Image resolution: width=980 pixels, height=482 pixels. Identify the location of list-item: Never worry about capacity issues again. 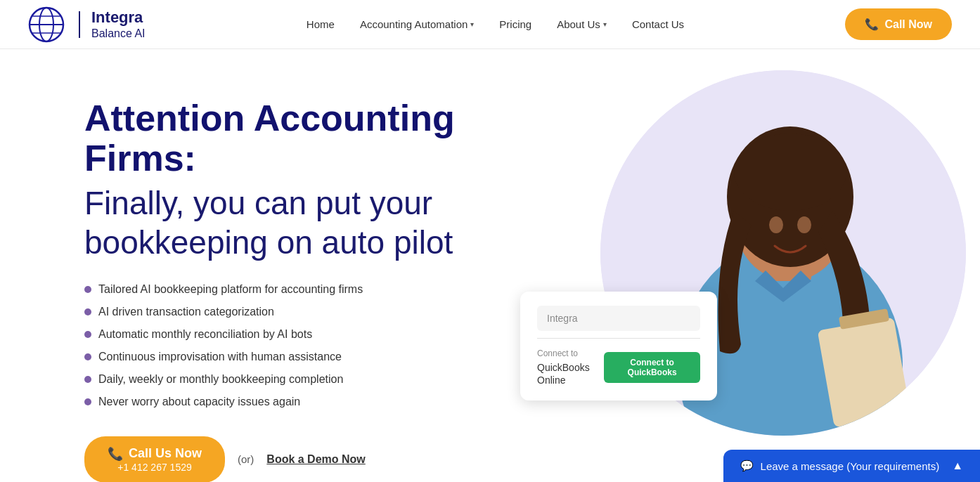
(323, 402).